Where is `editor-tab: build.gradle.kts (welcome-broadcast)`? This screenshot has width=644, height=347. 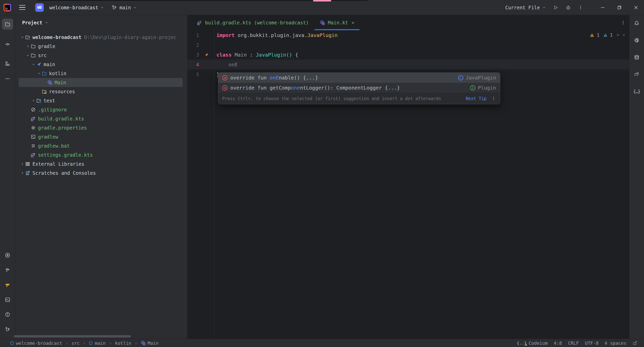
editor-tab: build.gradle.kts (welcome-broadcast) is located at coordinates (253, 23).